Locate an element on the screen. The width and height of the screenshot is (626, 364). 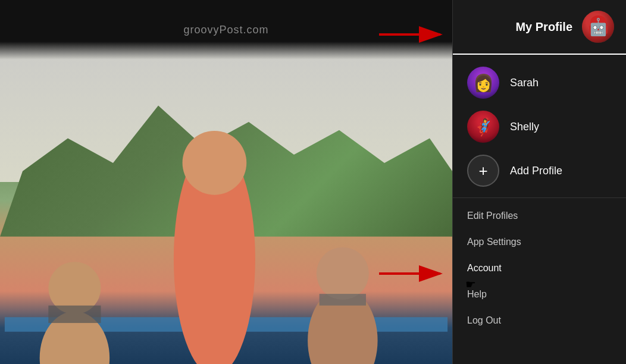
profile-item-shelly: Shelly is located at coordinates (539, 127).